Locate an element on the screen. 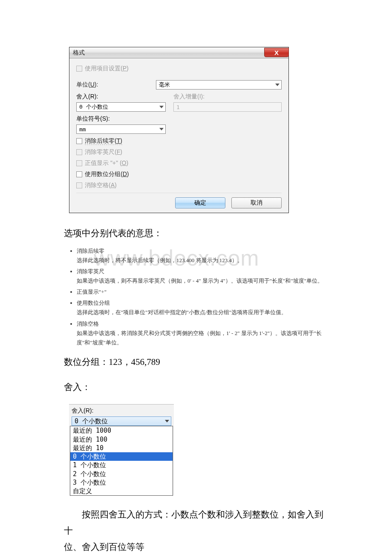  unit-symbol-label: 单位符号(S): is located at coordinates (121, 119).